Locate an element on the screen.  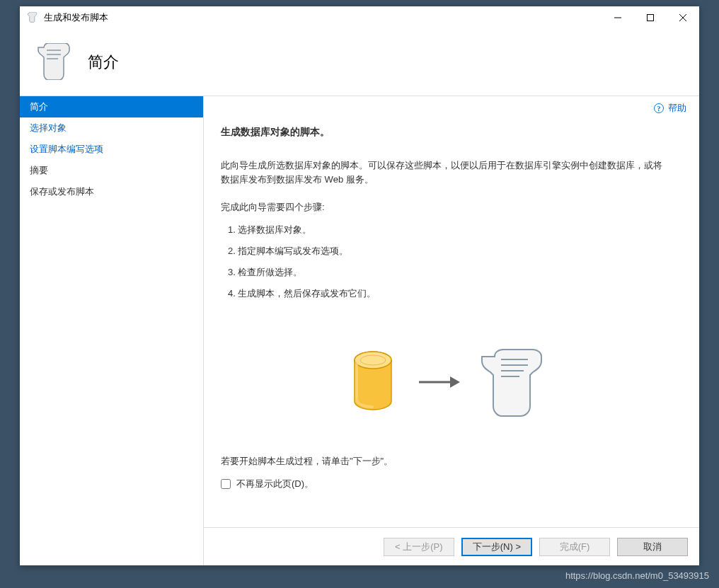
next-button: 下一步(N) > is located at coordinates (497, 547).